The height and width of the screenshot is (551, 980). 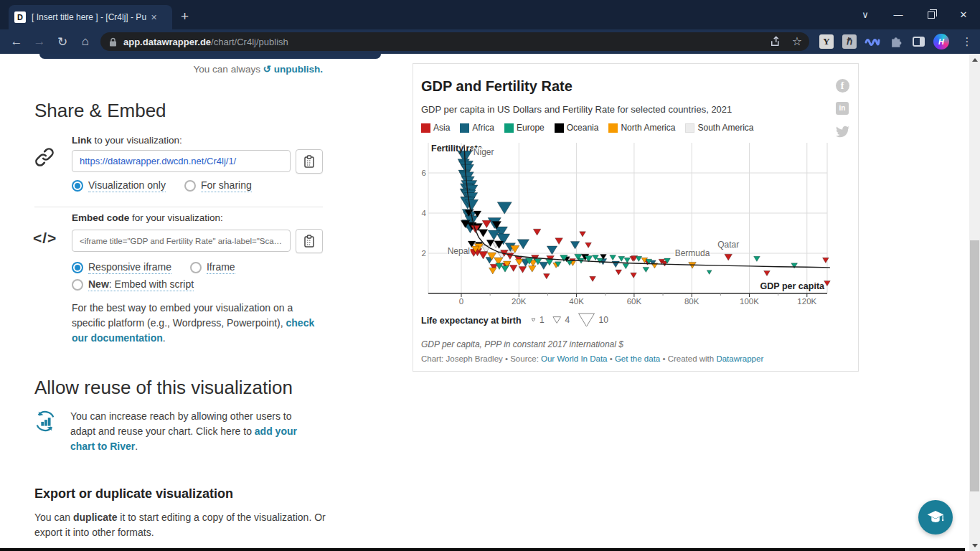 What do you see at coordinates (749, 301) in the screenshot?
I see `svg-text: 100K` at bounding box center [749, 301].